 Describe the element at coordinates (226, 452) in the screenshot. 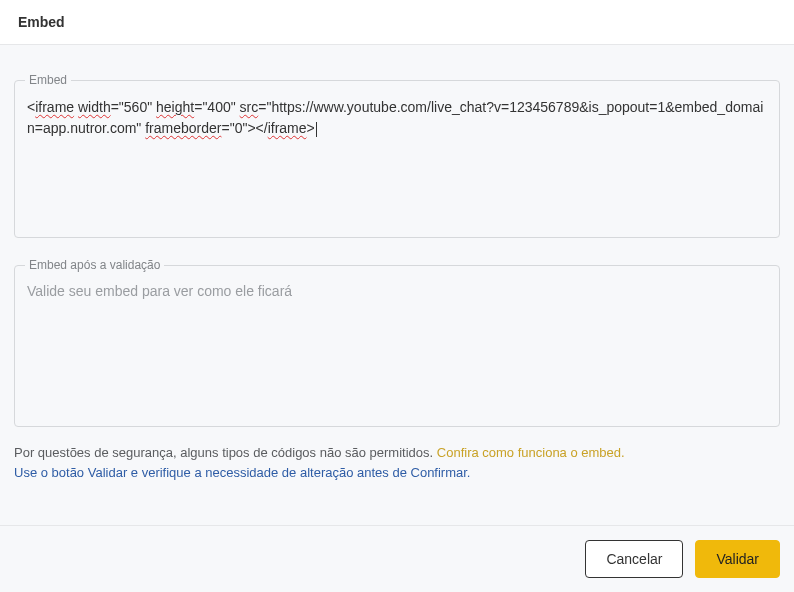

I see `note-security-text: Por questões de segurança, alguns tipos …` at that location.